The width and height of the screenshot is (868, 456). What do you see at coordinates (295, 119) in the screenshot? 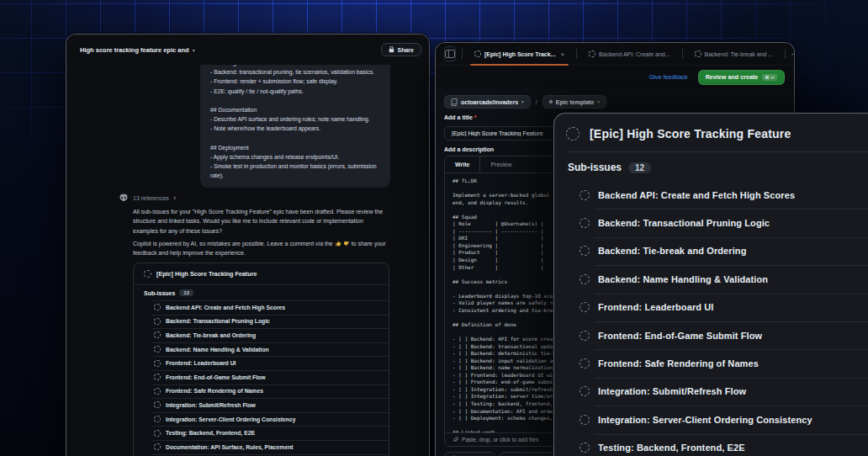
I see `user-message-bubble: ## Testing - Backend: transactional prun…` at bounding box center [295, 119].